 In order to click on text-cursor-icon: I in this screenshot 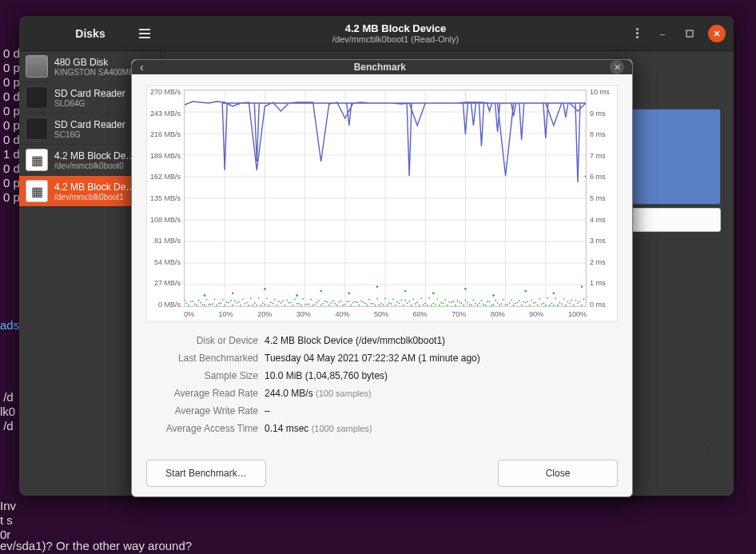, I will do `click(708, 452)`.